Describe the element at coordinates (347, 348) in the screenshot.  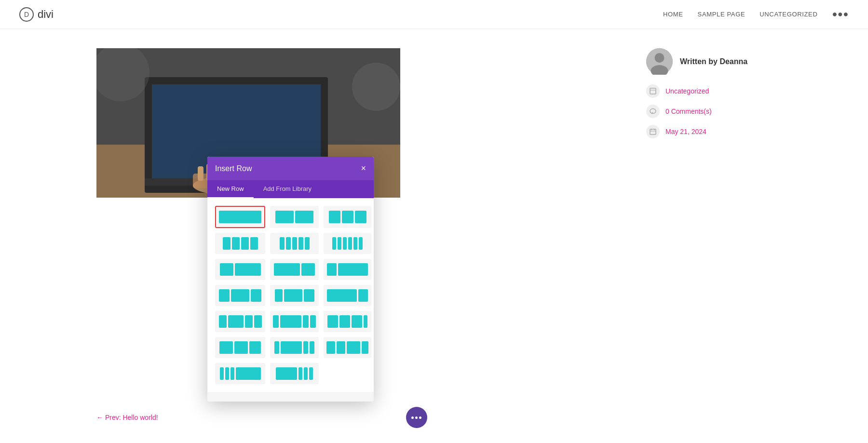
I see `layout-mixed` at that location.